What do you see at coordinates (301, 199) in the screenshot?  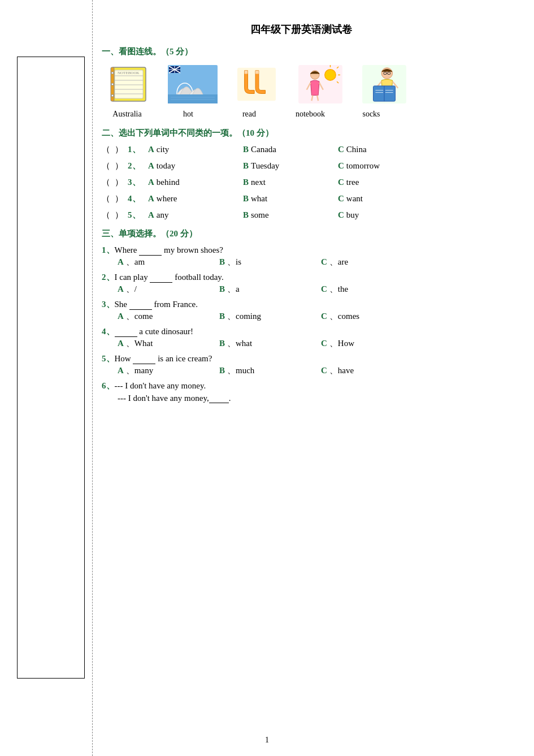 I see `section2-q4-row: （ ） 4、 Awhere Bwhat Cwant` at bounding box center [301, 199].